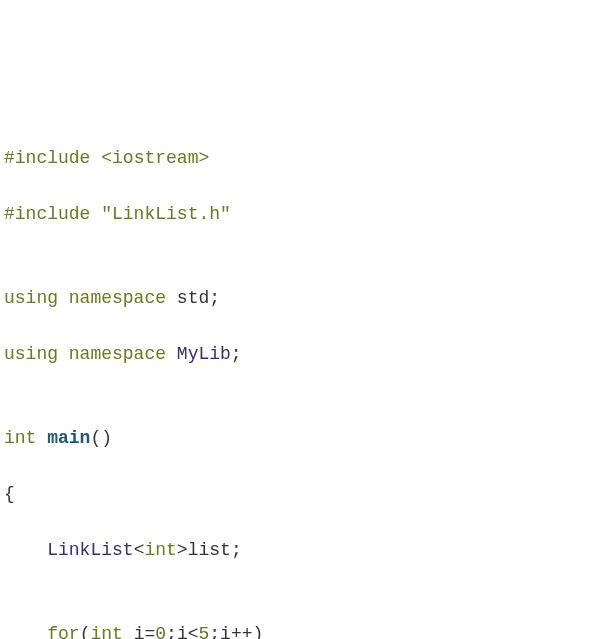  I want to click on code-line: using namespace std;, so click(294, 298).